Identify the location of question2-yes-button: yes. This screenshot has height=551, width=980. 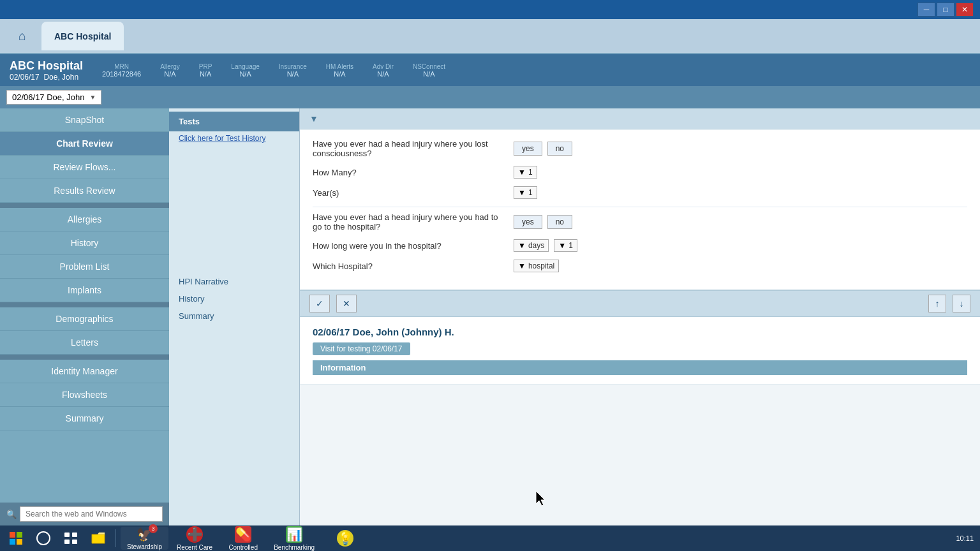
(528, 222).